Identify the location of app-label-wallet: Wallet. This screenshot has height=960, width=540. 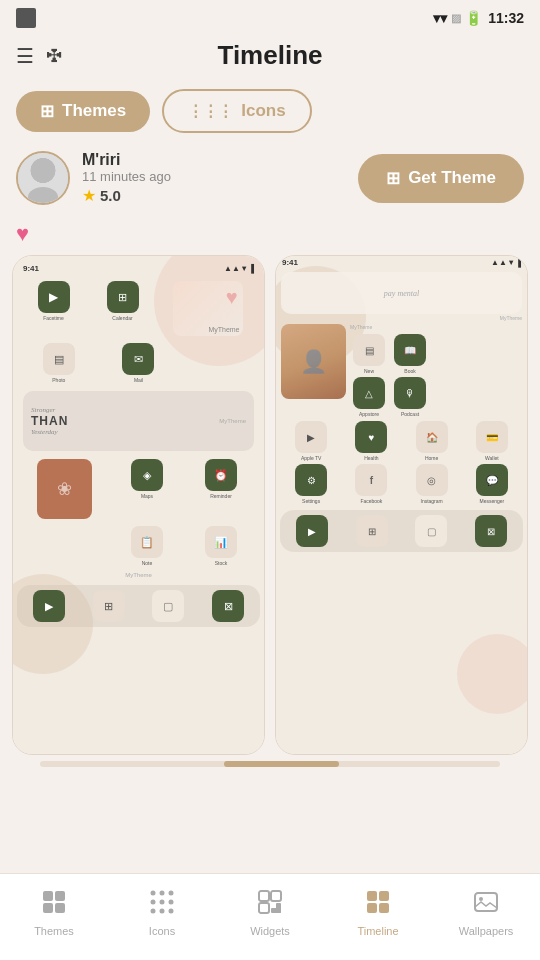
(492, 458).